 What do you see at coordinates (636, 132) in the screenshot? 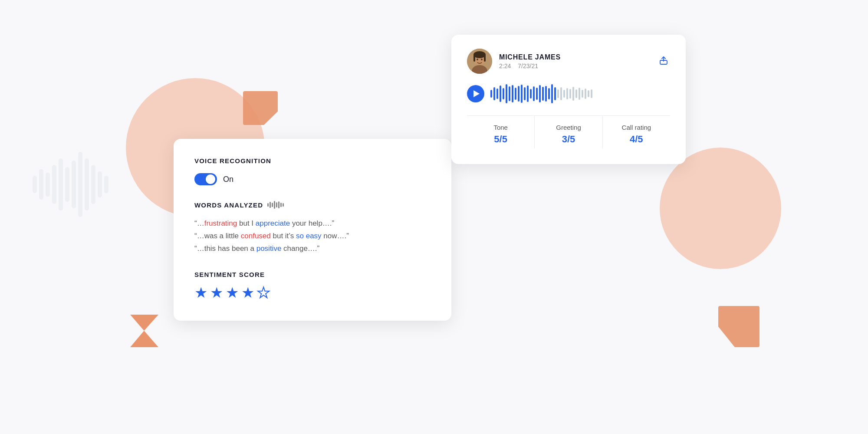
I see `metric-call-rating: Call rating 4/5` at bounding box center [636, 132].